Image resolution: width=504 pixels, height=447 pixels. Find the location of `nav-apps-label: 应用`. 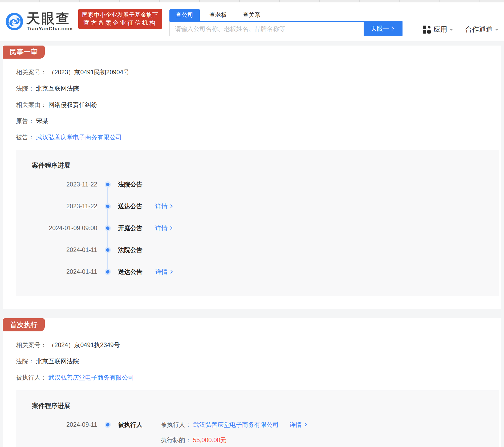

nav-apps-label: 应用 is located at coordinates (440, 29).